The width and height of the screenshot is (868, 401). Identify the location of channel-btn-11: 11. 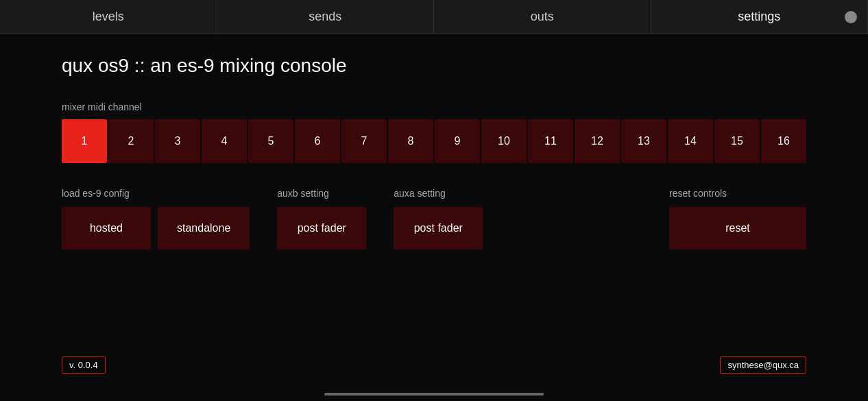
(551, 141).